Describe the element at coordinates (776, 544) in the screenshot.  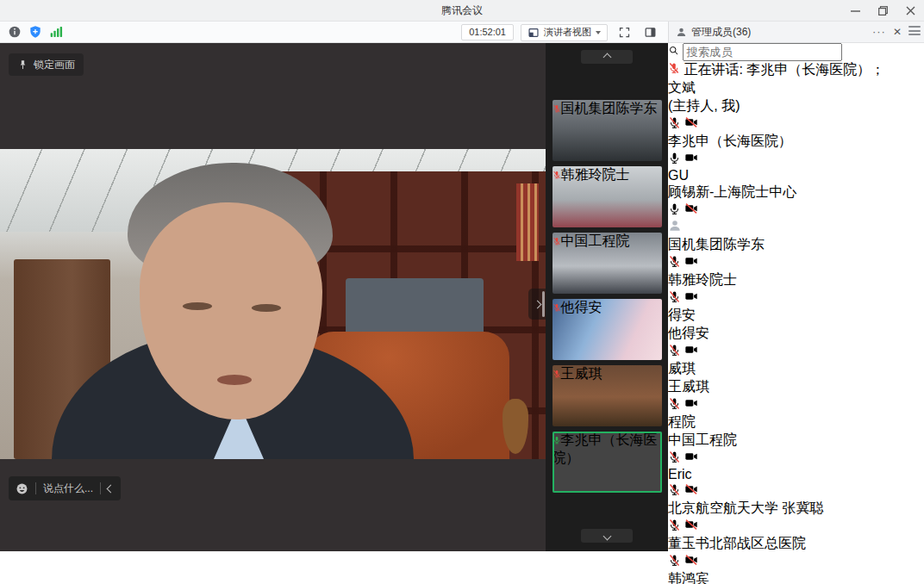
I see `member-name: 董玉书北部战区总医院` at that location.